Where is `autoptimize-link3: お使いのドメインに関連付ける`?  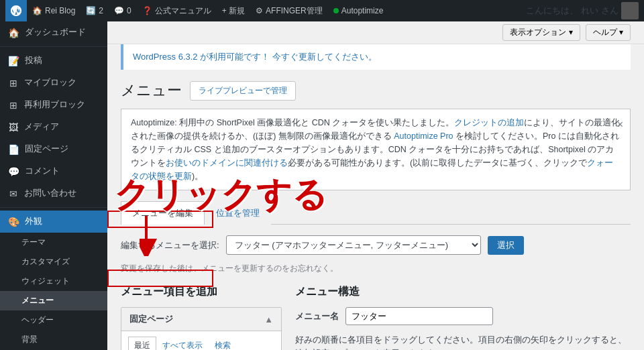 autoptimize-link3: お使いのドメインに関連付ける is located at coordinates (227, 163).